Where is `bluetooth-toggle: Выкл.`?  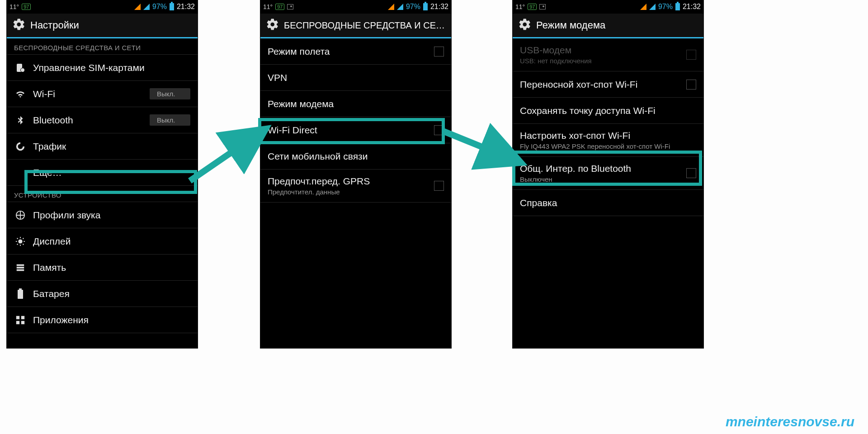 bluetooth-toggle: Выкл. is located at coordinates (170, 120).